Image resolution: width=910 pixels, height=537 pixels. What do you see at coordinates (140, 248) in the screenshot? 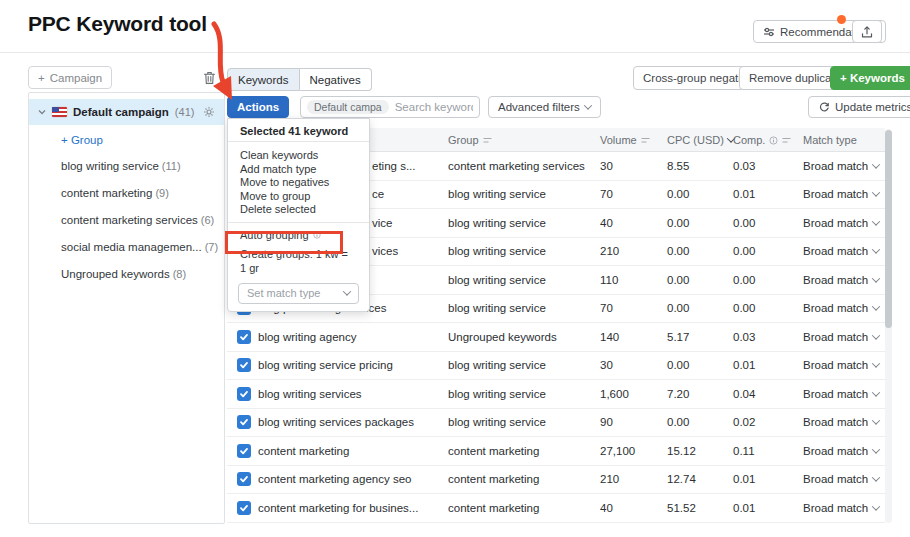
I see `sidebar-item-group-3: social media managemen...(7)` at bounding box center [140, 248].